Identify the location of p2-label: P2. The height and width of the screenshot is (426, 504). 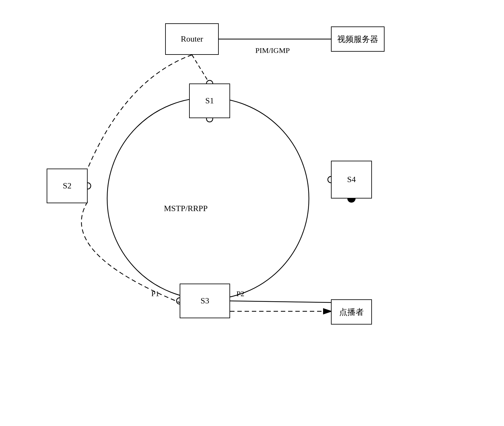
(240, 294).